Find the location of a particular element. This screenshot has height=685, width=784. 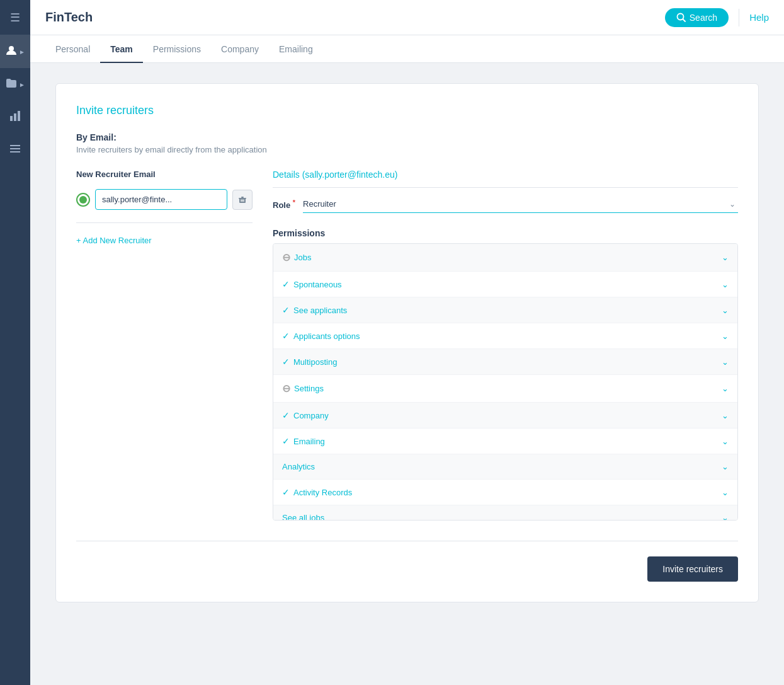

help-link: Help is located at coordinates (759, 18).